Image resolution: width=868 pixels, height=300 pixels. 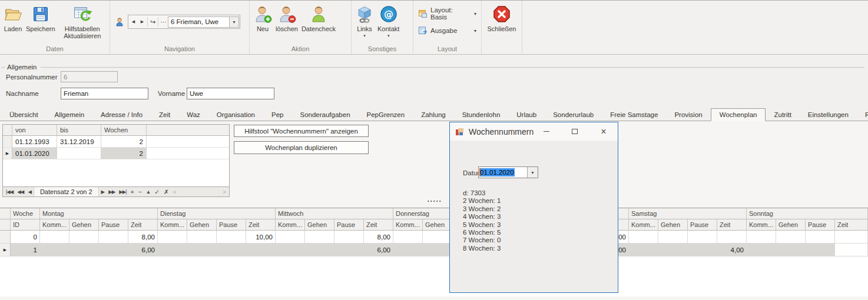 I want to click on week-grid-header-sonntag-komm: Komm..., so click(x=761, y=225).